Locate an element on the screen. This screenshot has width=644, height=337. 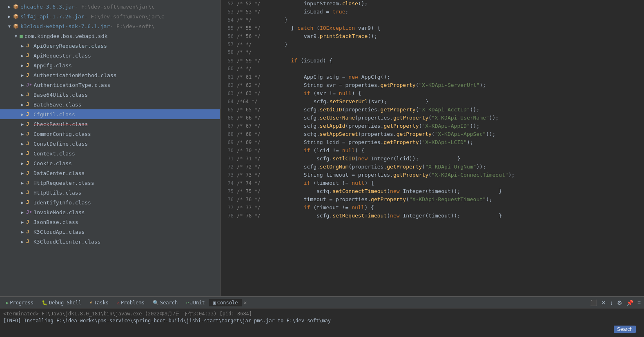
clear-button: ✕ is located at coordinates (604, 303).